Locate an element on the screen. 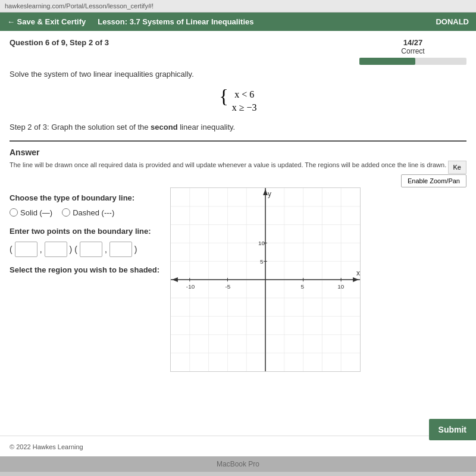 This screenshot has width=476, height=476. comma-2: , is located at coordinates (106, 249).